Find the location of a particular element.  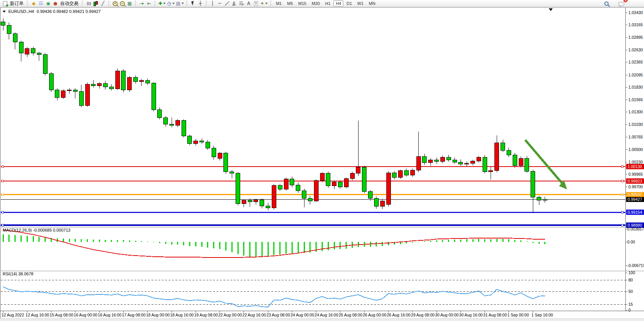

fibonacci-letter: F is located at coordinates (243, 5).